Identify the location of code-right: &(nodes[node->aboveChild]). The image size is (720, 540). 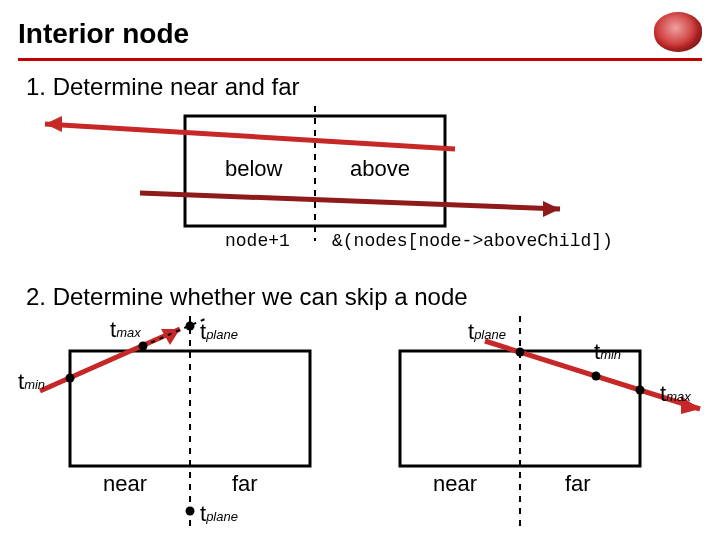
(472, 241).